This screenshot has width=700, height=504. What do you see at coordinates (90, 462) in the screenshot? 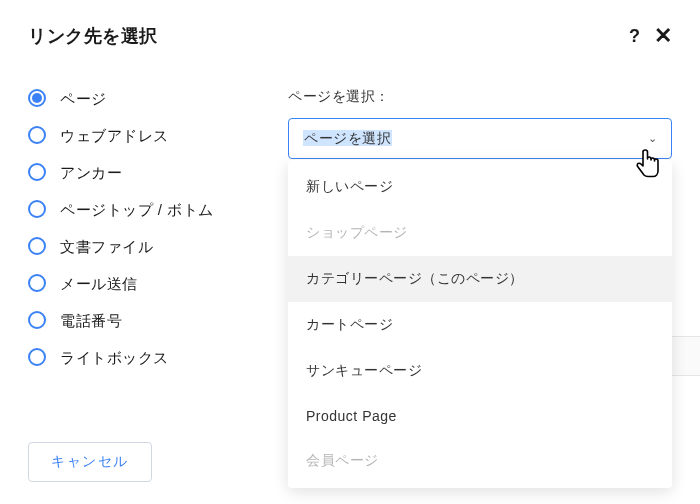
I see `dialog-footer: キャンセル` at bounding box center [90, 462].